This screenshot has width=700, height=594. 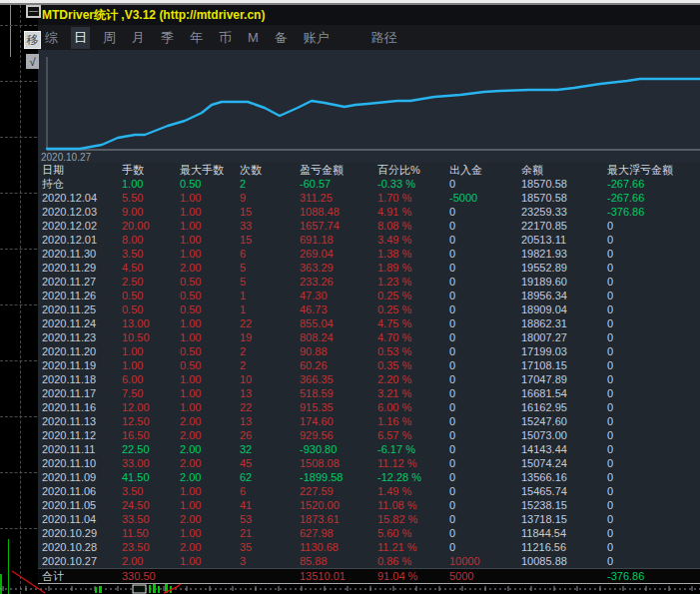 I want to click on minimize-button: —, so click(x=34, y=12).